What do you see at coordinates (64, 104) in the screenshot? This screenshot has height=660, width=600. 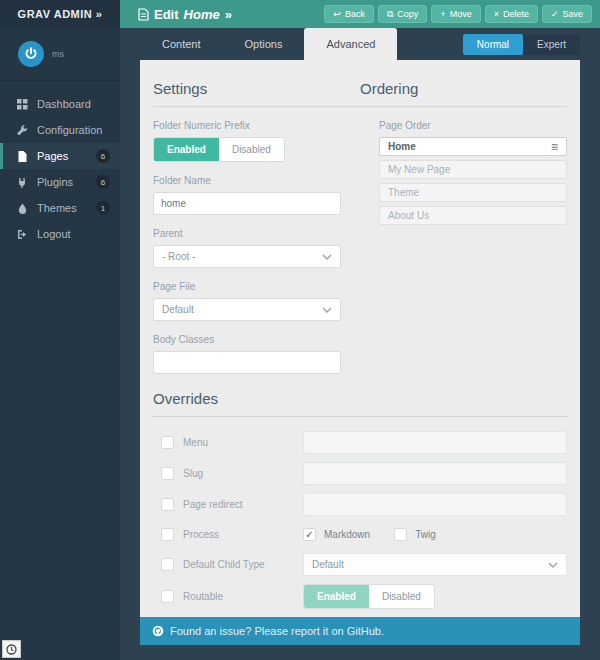 I see `sidebar-item-label: Dashboard` at bounding box center [64, 104].